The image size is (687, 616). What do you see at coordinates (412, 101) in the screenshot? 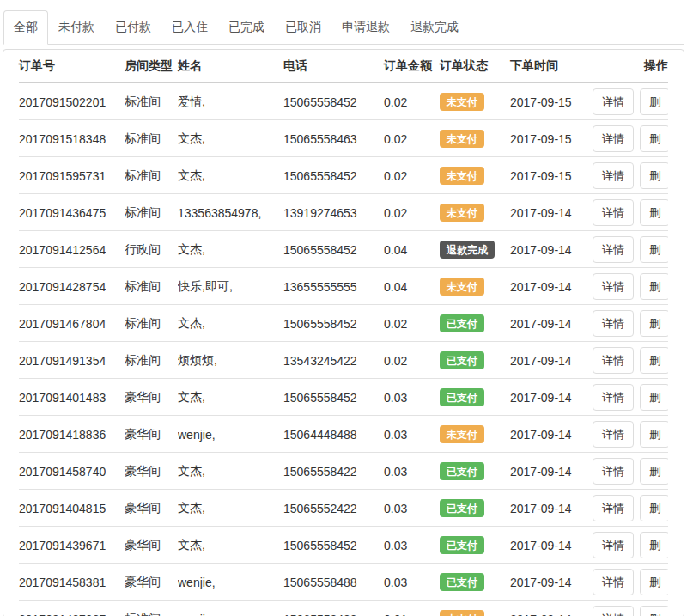
I see `cell-amount: 0.02` at bounding box center [412, 101].